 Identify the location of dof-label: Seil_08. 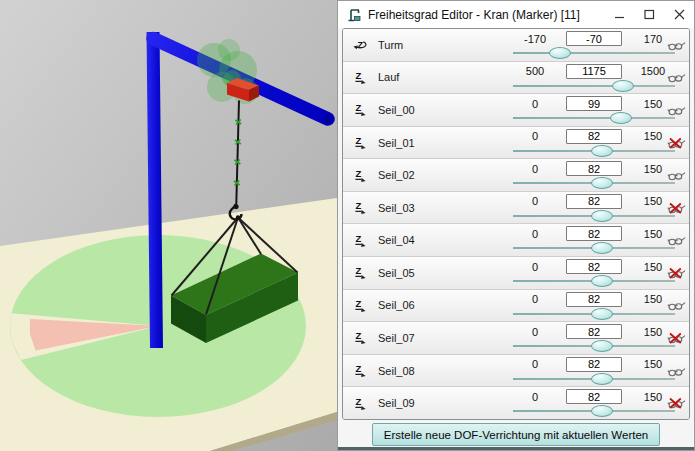
(396, 371).